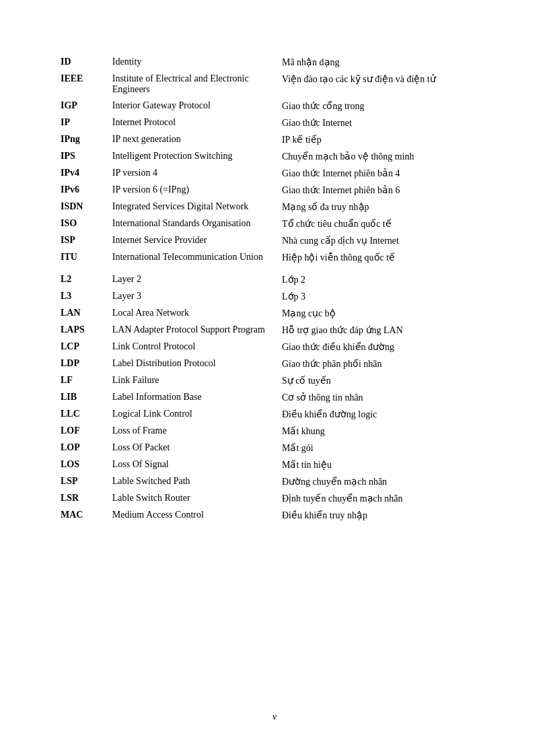 This screenshot has width=549, height=756. I want to click on vietnamese-cell: Mã nhận dạng, so click(385, 62).